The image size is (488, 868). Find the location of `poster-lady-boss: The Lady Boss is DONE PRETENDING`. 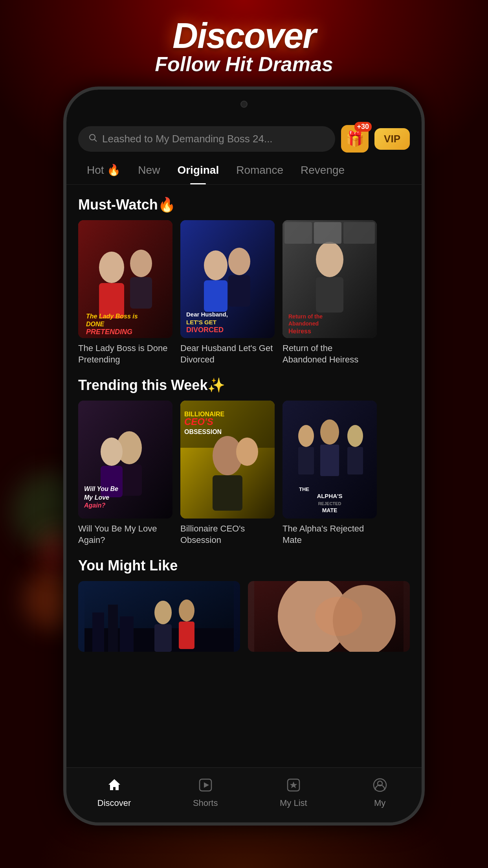

poster-lady-boss: The Lady Boss is DONE PRETENDING is located at coordinates (125, 279).